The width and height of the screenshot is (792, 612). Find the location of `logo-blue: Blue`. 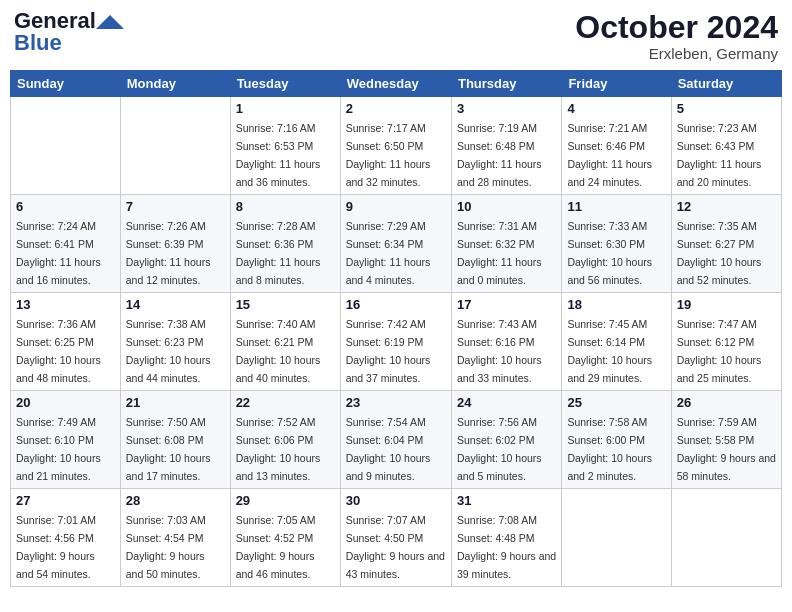

logo-blue: Blue is located at coordinates (38, 43).